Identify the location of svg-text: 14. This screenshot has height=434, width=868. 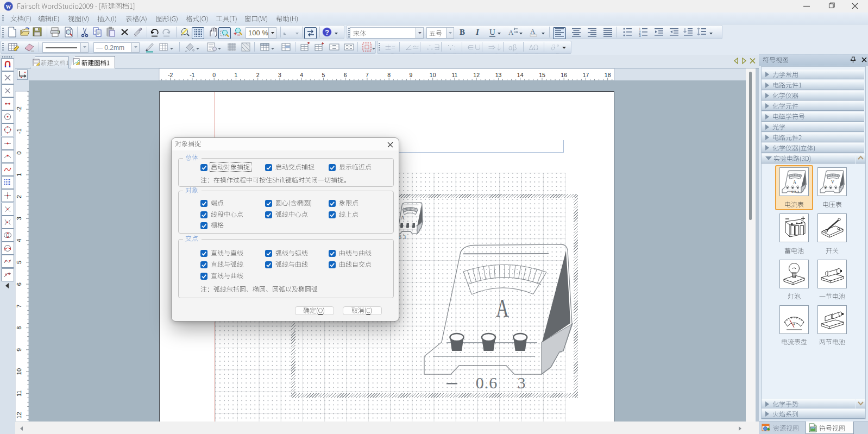
(520, 75).